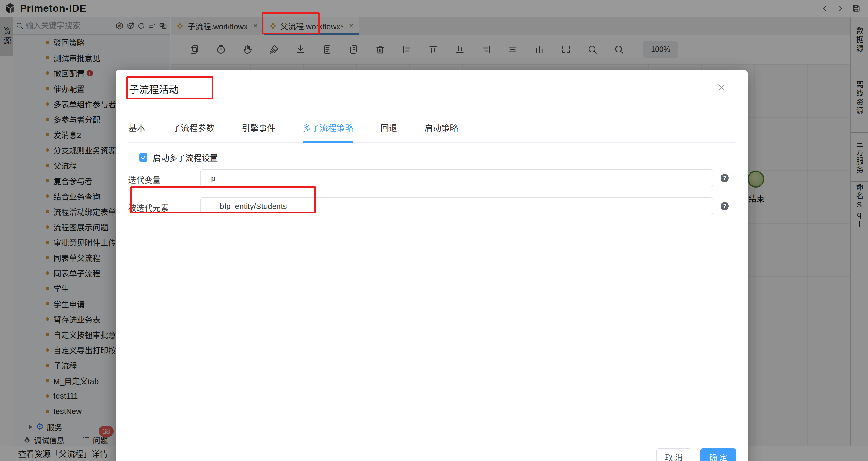 This screenshot has width=868, height=461. What do you see at coordinates (144, 179) in the screenshot?
I see `iteration-variable-label: 迭代变量` at bounding box center [144, 179].